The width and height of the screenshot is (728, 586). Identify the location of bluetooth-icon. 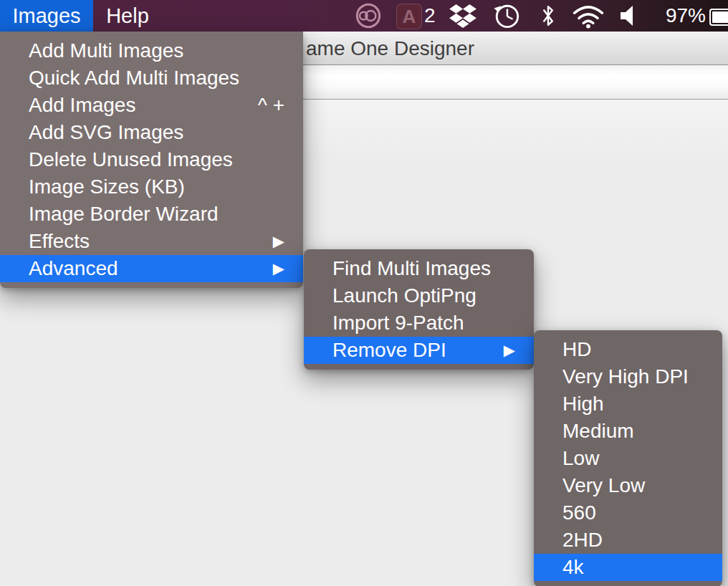
(548, 19).